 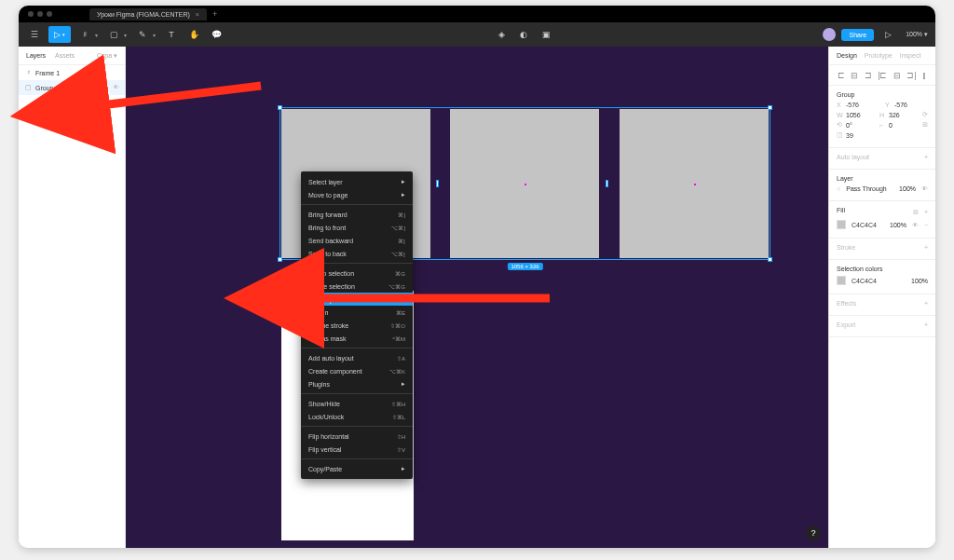 What do you see at coordinates (72, 88) in the screenshot?
I see `layer-group-1: ▢ Group 1 🔒 👁` at bounding box center [72, 88].